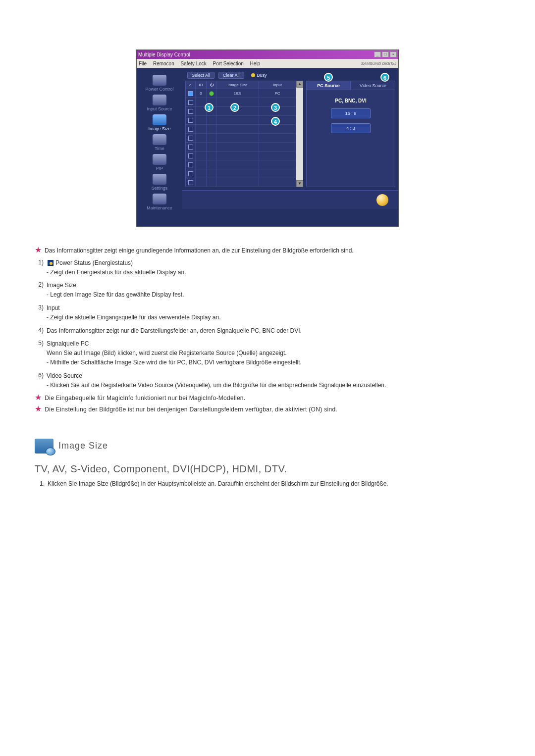 Image resolution: width=535 pixels, height=756 pixels. What do you see at coordinates (268, 353) in the screenshot?
I see `doc-item: 5)Signalquelle PCWenn Sie auf Image (Bil…` at bounding box center [268, 353].